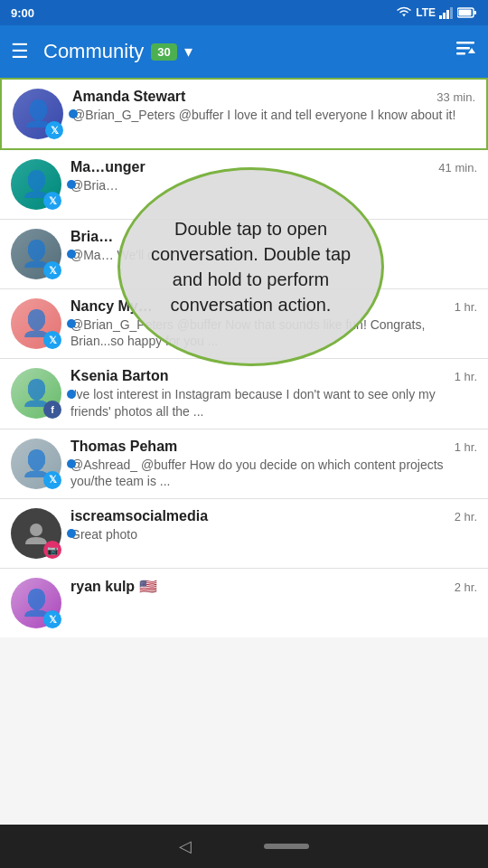 Image resolution: width=488 pixels, height=868 pixels. What do you see at coordinates (274, 115) in the screenshot?
I see `conv-text: @Brian_G_Peters @buffer I love it and te…` at bounding box center [274, 115].